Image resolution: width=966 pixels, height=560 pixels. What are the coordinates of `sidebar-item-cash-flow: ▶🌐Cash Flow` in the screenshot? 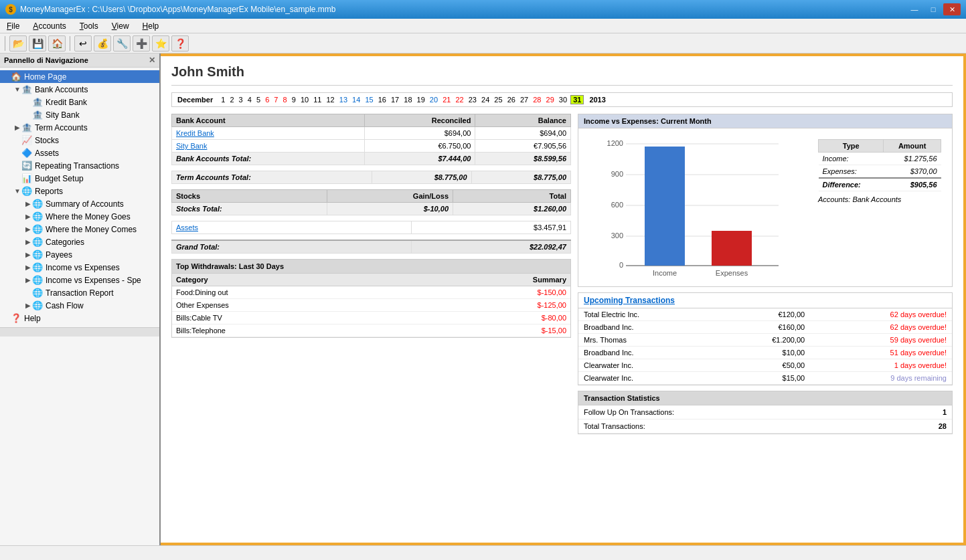 It's located at (80, 305).